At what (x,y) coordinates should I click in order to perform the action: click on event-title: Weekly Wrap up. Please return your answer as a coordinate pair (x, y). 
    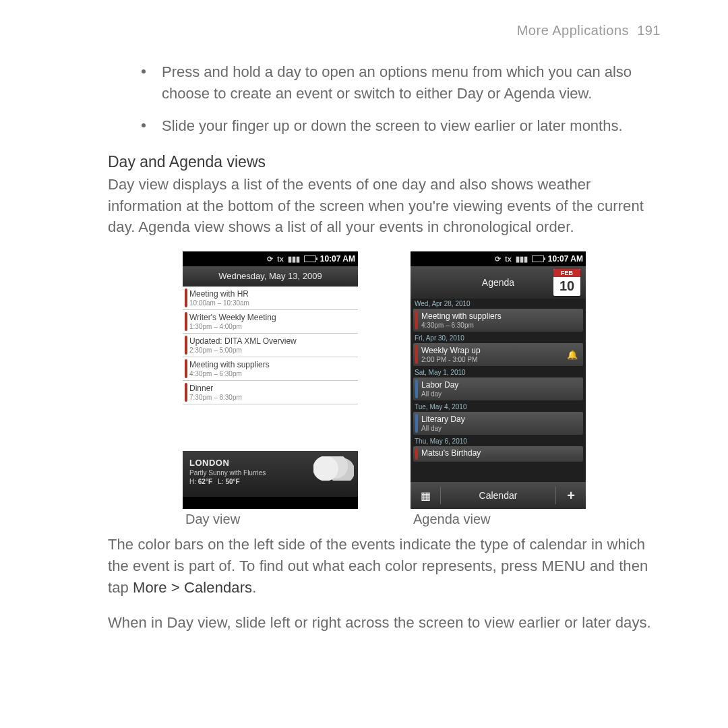
    Looking at the image, I should click on (500, 351).